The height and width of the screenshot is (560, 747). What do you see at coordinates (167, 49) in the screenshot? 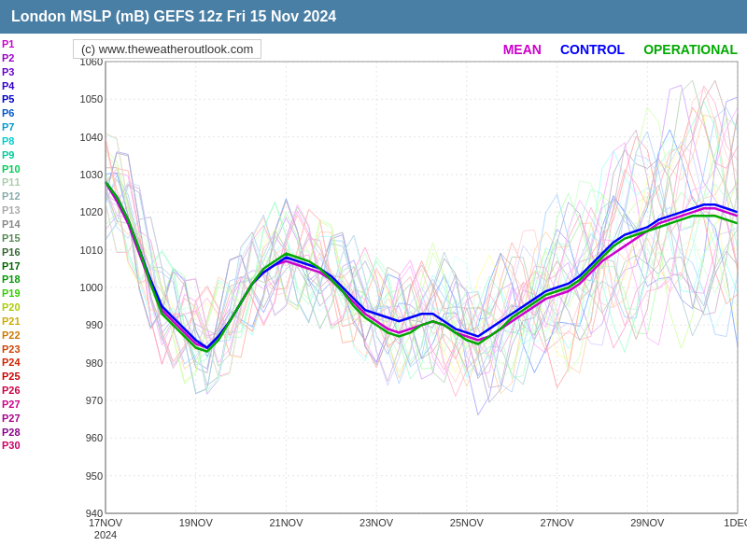
I see `watermark: (c) www.theweatheroutlook.com` at bounding box center [167, 49].